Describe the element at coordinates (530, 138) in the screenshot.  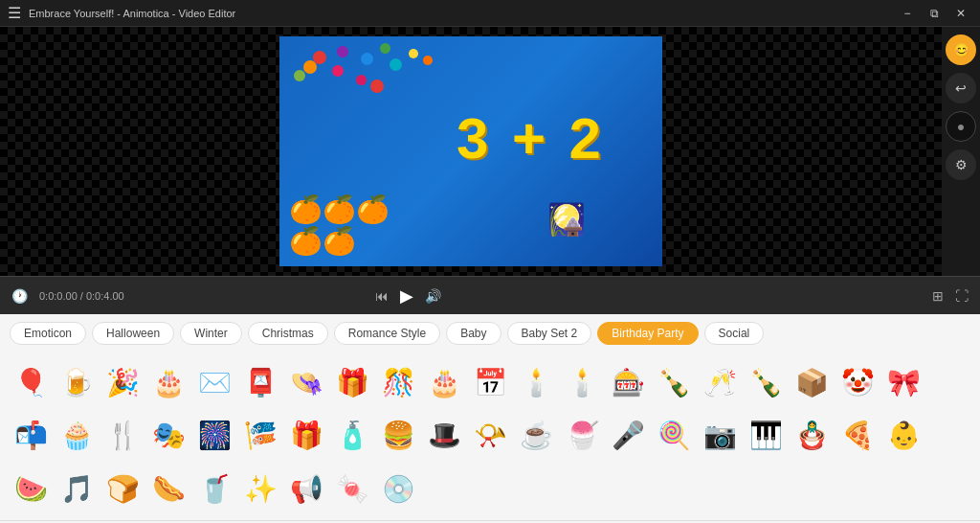
I see `math-display: 3 + 2` at that location.